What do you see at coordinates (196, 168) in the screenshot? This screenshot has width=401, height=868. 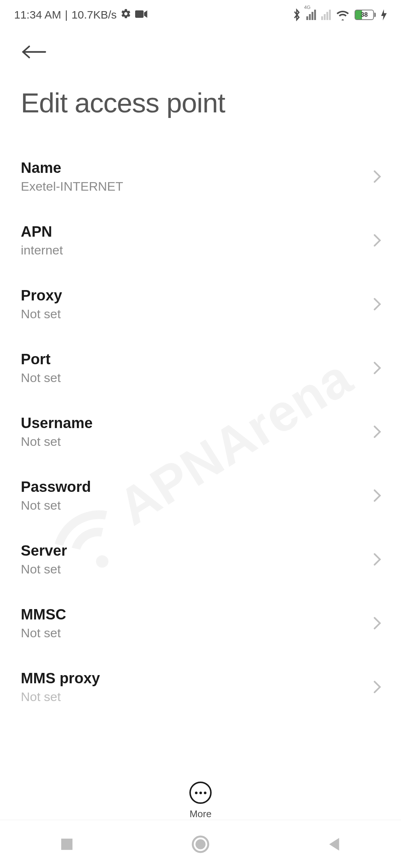 I see `row-label: Name` at bounding box center [196, 168].